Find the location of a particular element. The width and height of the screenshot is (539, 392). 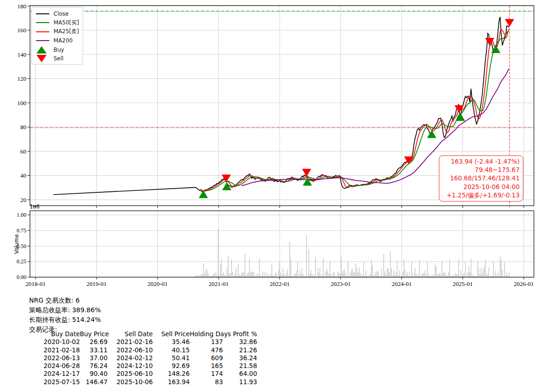

table-cell: 92.69 is located at coordinates (171, 366).